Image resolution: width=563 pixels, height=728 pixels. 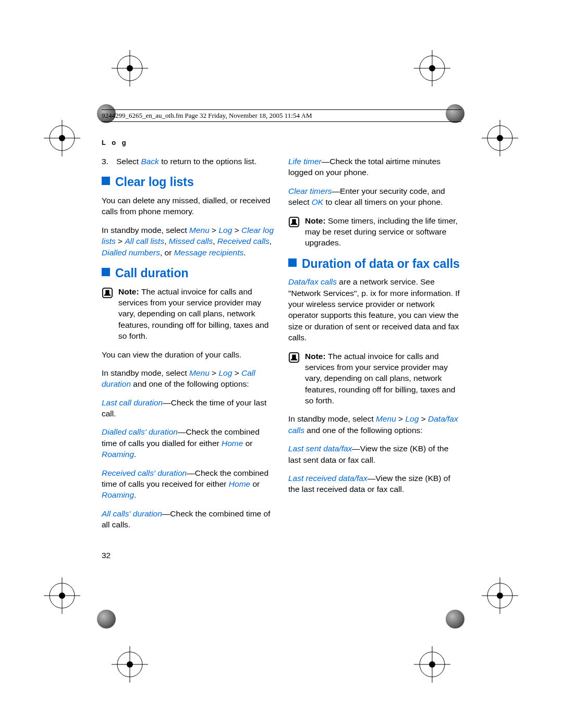 I want to click on crop-cross-l2, so click(x=62, y=596).